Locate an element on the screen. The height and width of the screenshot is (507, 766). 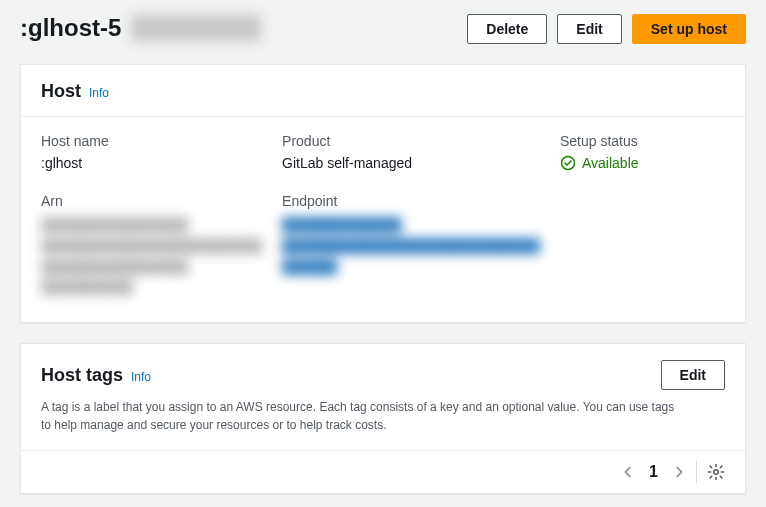
redacted-title-suffix is located at coordinates (196, 28).